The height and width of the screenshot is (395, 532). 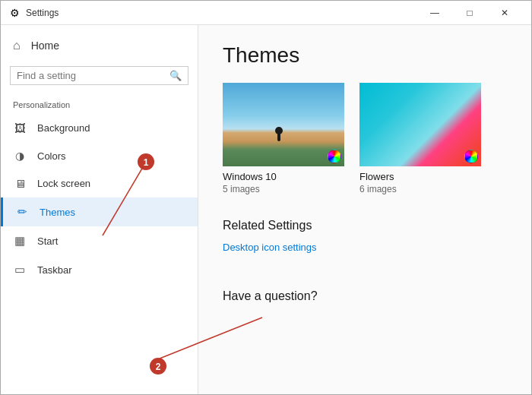 What do you see at coordinates (91, 76) in the screenshot?
I see `search-input` at bounding box center [91, 76].